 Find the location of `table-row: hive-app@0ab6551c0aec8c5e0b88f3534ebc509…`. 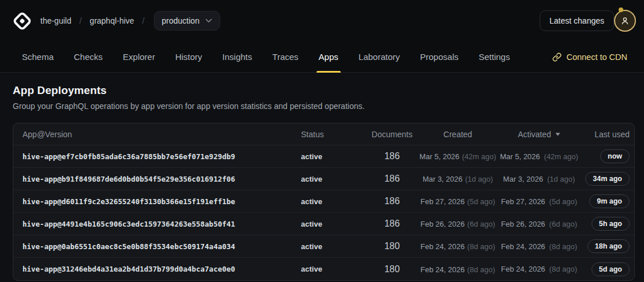

table-row: hive-app@0ab6551c0aec8c5e0b88f3534ebc509… is located at coordinates (324, 247).